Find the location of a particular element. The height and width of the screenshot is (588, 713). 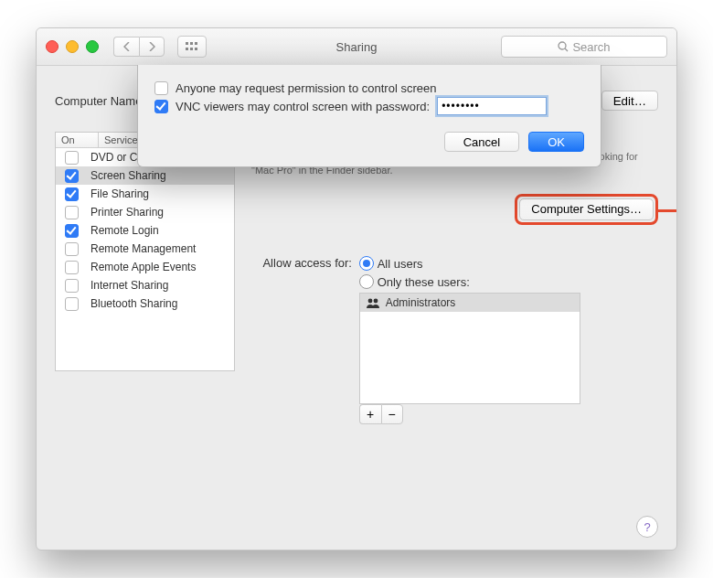

col-on: On is located at coordinates (77, 140).